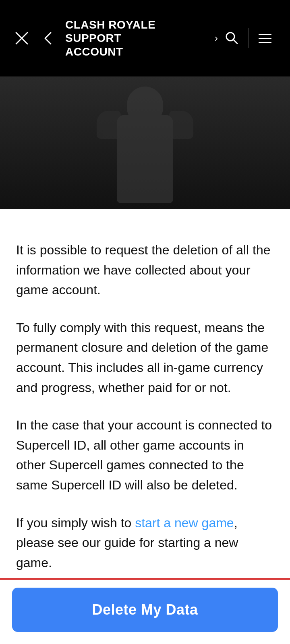 This screenshot has height=644, width=290. What do you see at coordinates (145, 455) in the screenshot?
I see `paragraph-3: In the case that your account is connect…` at bounding box center [145, 455].